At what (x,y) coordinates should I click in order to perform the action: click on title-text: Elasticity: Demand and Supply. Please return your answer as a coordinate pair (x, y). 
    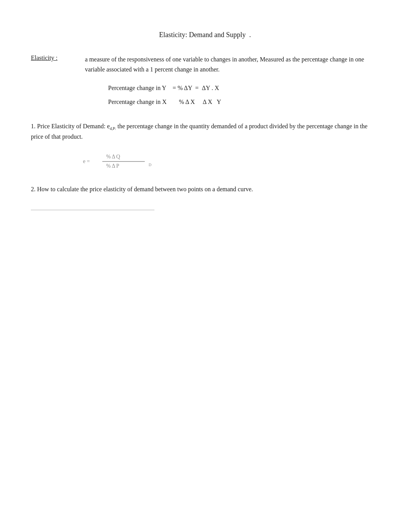
    Looking at the image, I should click on (202, 35).